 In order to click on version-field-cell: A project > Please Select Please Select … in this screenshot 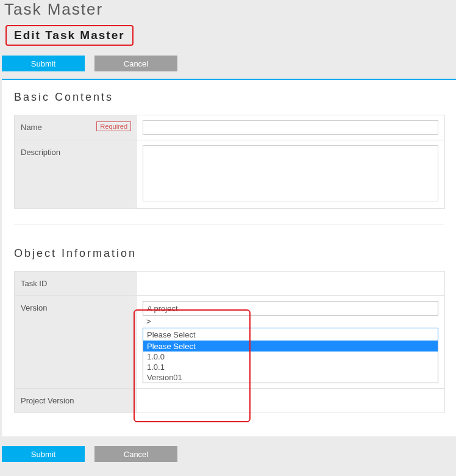, I will do `click(291, 342)`.